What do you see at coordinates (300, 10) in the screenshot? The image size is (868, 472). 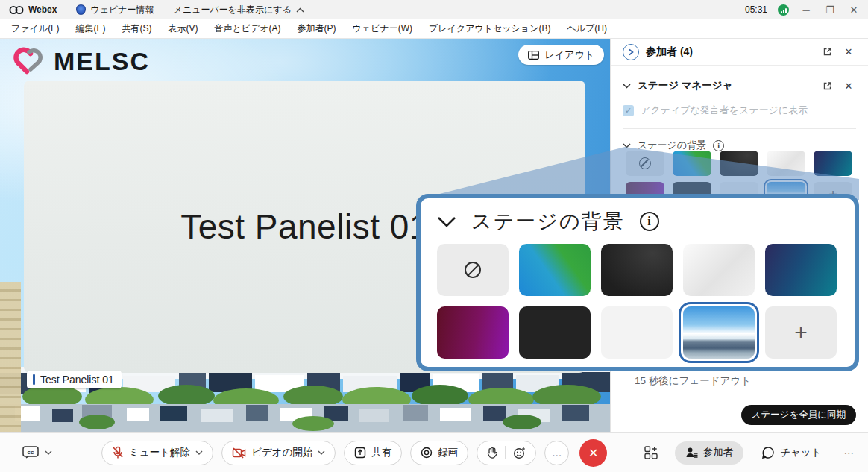 I see `chevron-up-icon` at bounding box center [300, 10].